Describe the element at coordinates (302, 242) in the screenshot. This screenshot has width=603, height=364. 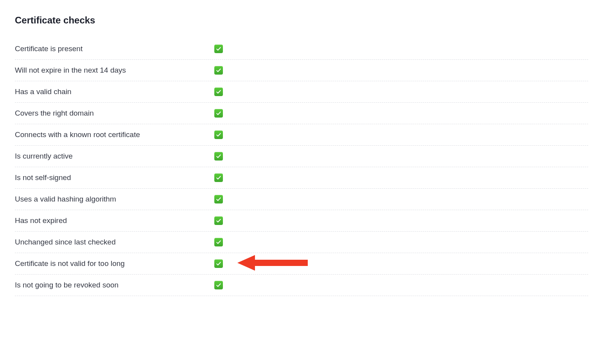
I see `check-row: Unchanged since last checked` at that location.